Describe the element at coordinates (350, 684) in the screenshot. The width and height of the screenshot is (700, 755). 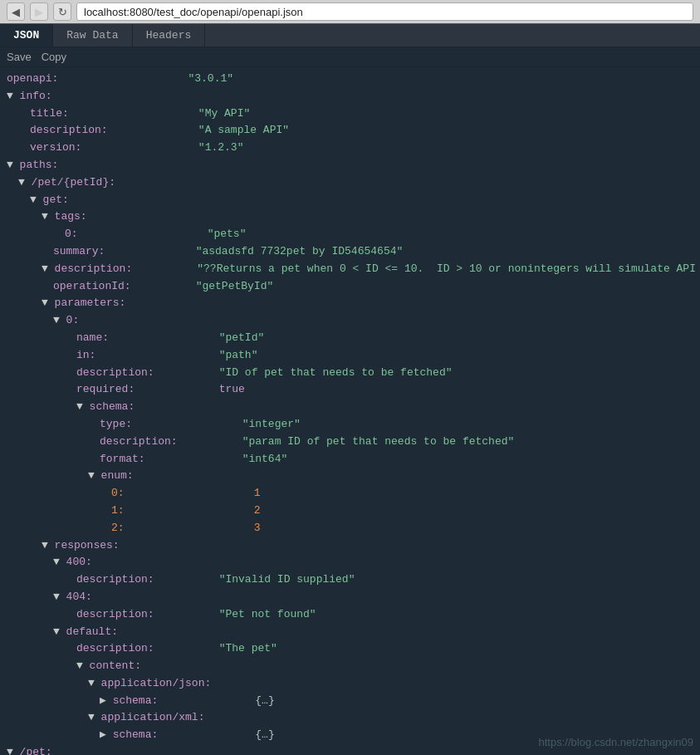
I see `line-app-json: ▼ application/json:` at that location.